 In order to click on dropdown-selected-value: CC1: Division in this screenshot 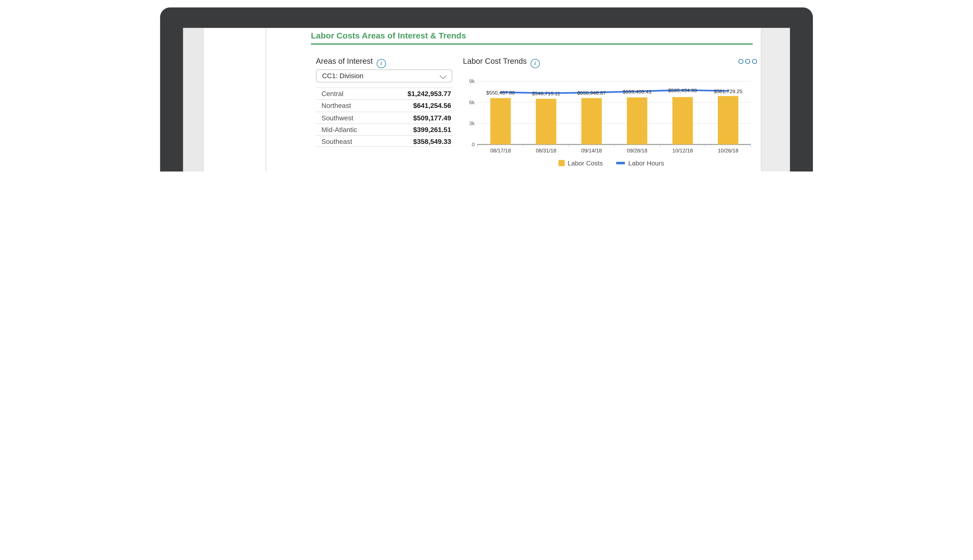, I will do `click(343, 75)`.